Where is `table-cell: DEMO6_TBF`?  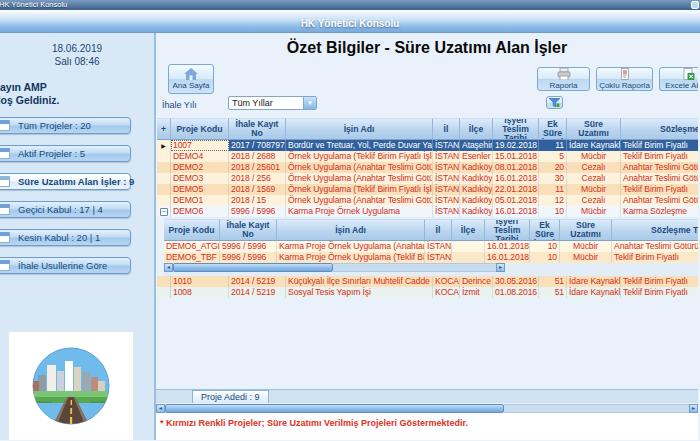
table-cell: DEMO6_TBF is located at coordinates (192, 258).